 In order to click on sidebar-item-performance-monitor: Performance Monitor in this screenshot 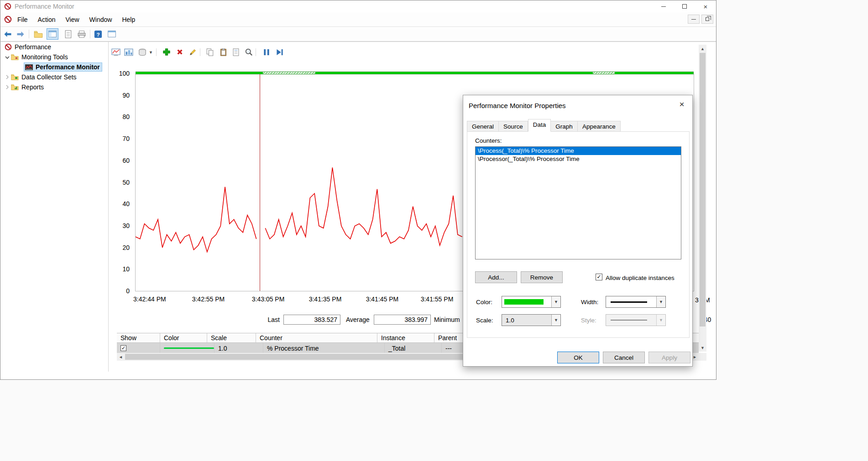, I will do `click(55, 67)`.